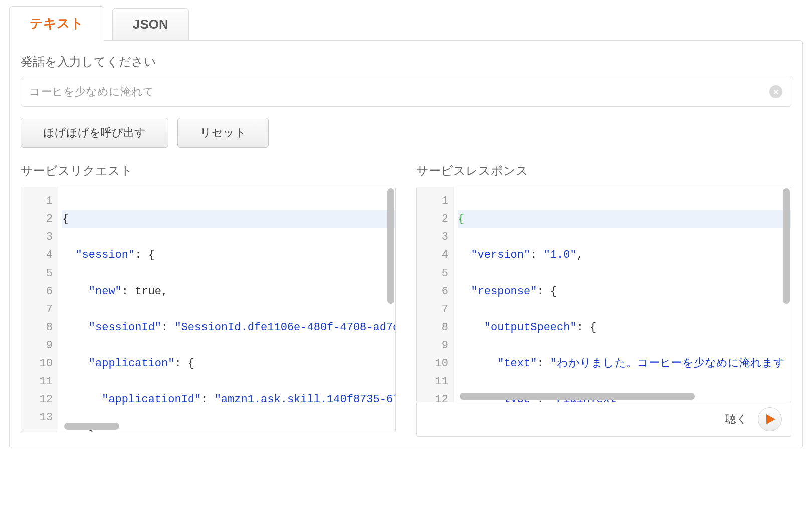 The width and height of the screenshot is (812, 527). I want to click on request-gutter: 12345678910111213, so click(40, 310).